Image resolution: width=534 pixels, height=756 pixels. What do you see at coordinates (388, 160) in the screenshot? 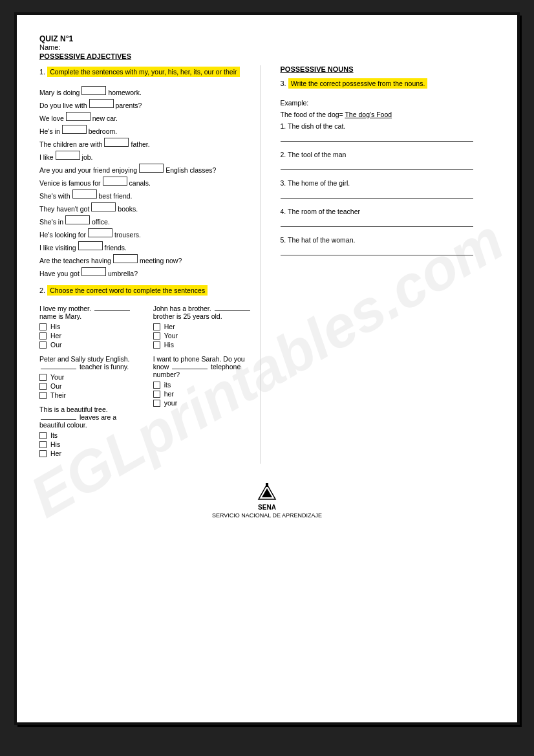
I see `pn-item-2: 2. The tool of the man` at bounding box center [388, 160].